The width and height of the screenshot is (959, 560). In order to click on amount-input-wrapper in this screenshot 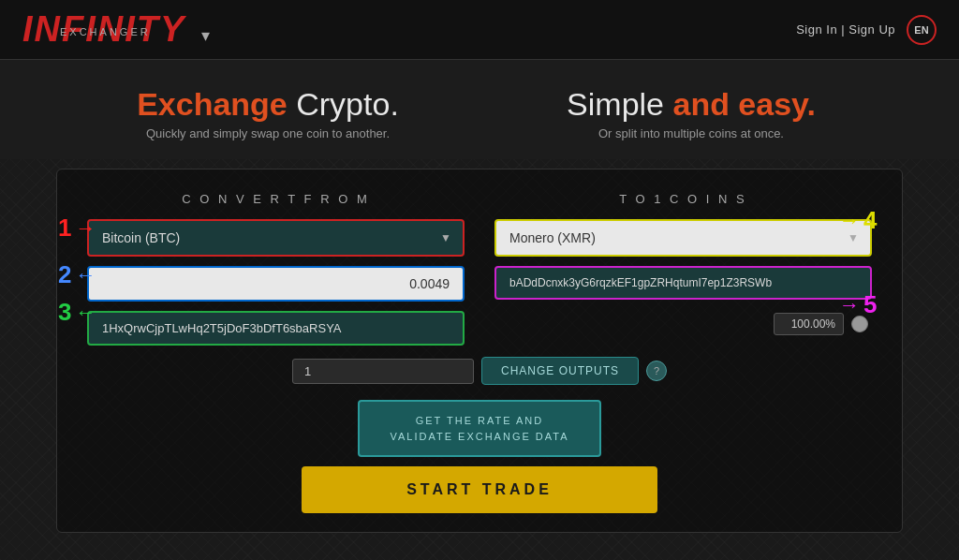, I will do `click(275, 284)`.